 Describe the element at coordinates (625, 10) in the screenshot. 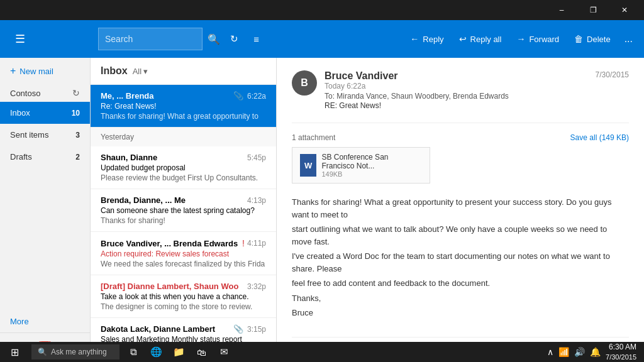

I see `close-button: ✕` at that location.